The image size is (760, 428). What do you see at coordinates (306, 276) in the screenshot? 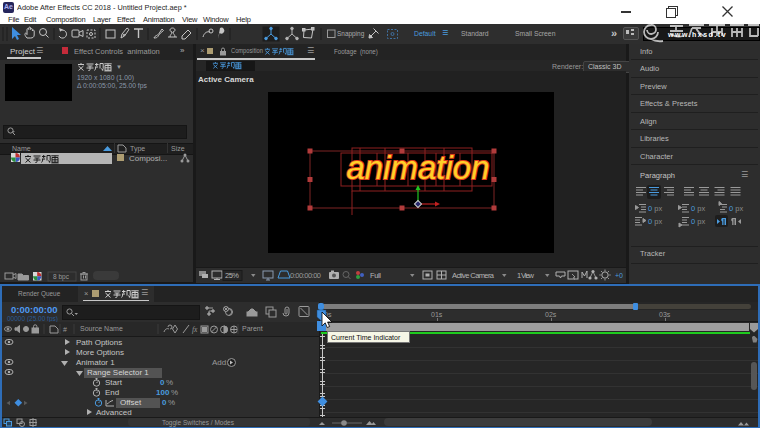
I see `svg-text: 0:00:00:00` at bounding box center [306, 276].